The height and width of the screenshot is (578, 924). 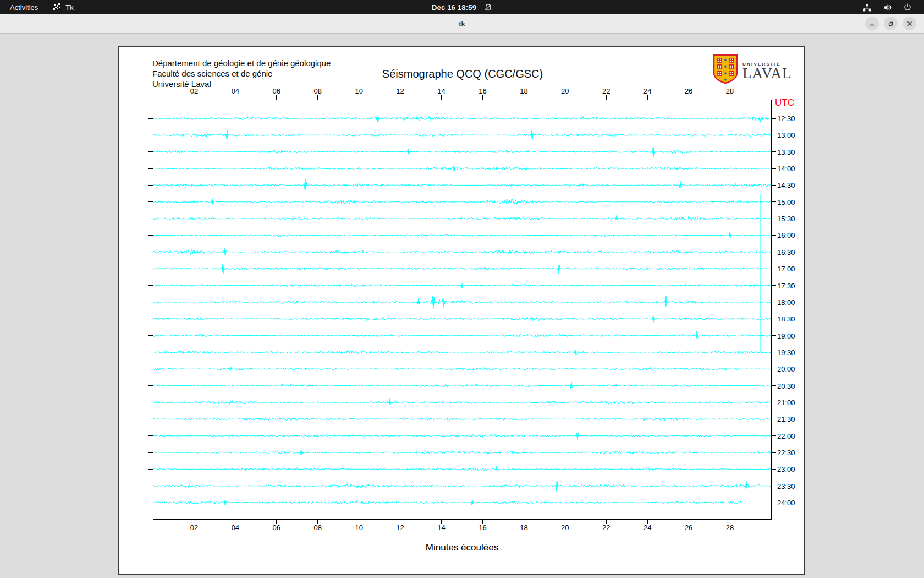 What do you see at coordinates (787, 152) in the screenshot?
I see `utc-time-label: 13:30` at bounding box center [787, 152].